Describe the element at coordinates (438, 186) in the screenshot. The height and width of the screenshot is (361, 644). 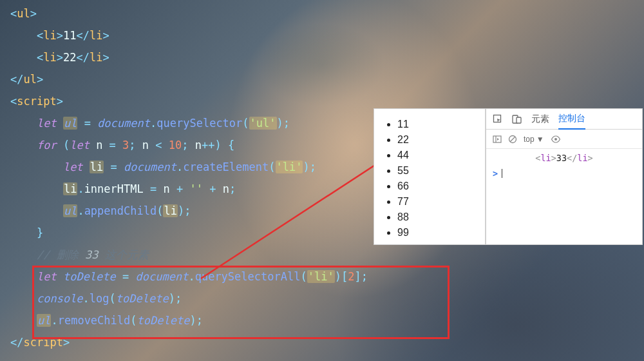
I see `list-item: 66` at that location.